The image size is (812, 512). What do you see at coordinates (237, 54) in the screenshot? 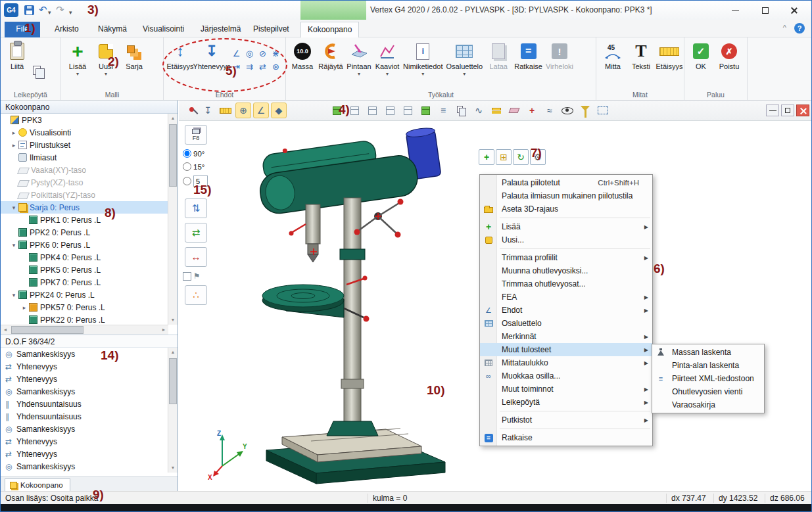
I see `angle-constraint-icon` at bounding box center [237, 54].